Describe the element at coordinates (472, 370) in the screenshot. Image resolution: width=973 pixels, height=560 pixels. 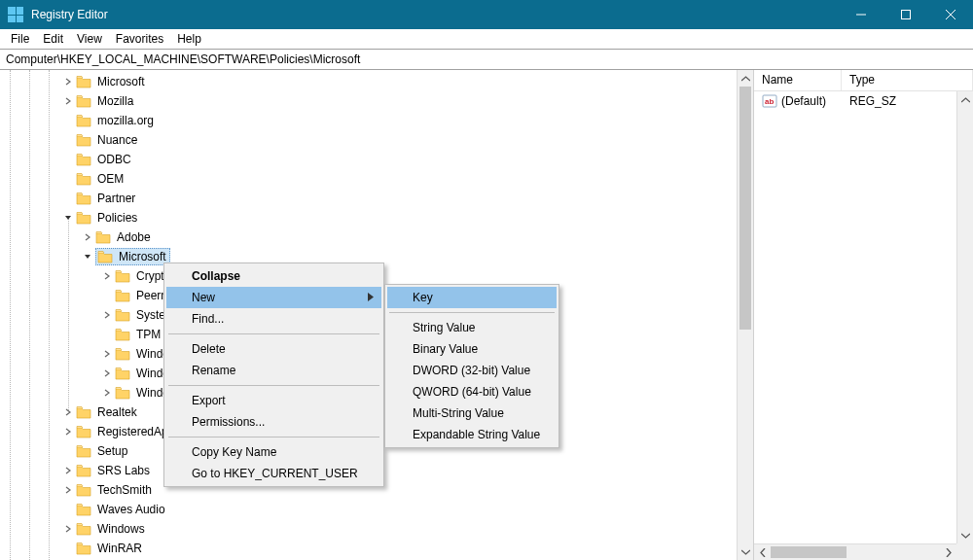
I see `sub-dword-32-bit-value: DWORD (32-bit) Value` at that location.